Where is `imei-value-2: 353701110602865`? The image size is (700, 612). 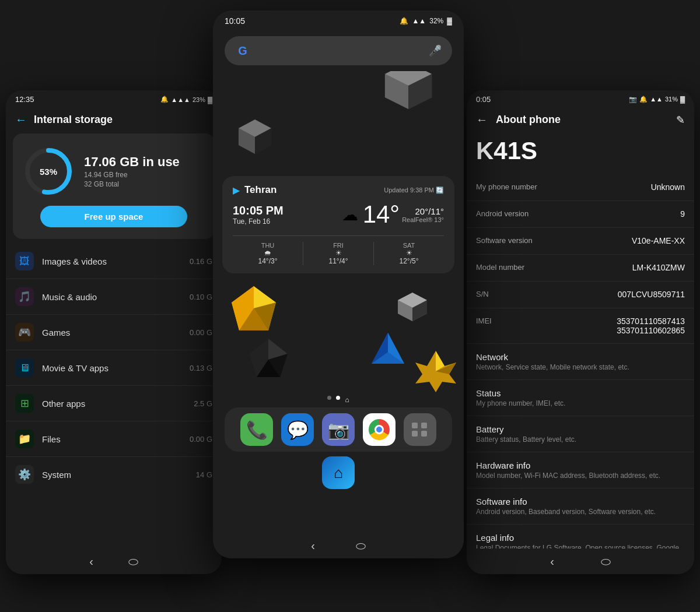 imei-value-2: 353701110602865 is located at coordinates (651, 330).